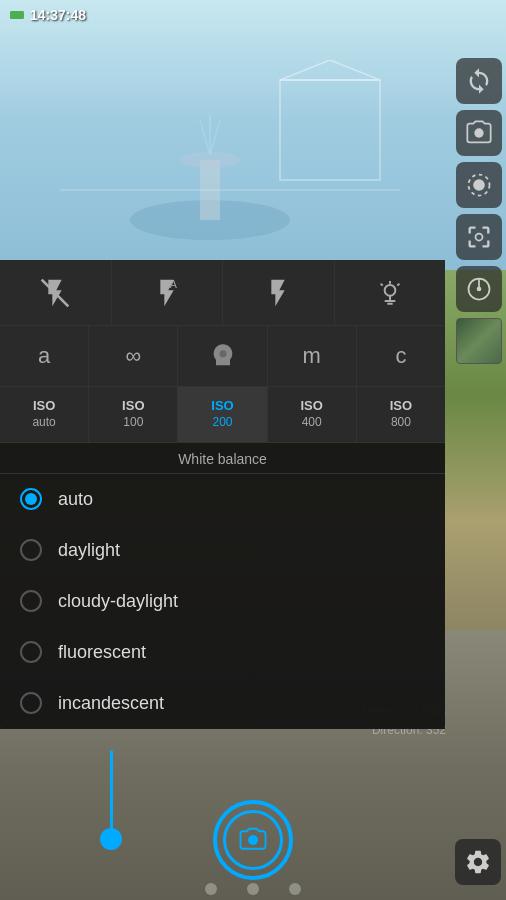 This screenshot has width=506, height=900. Describe the element at coordinates (253, 840) in the screenshot. I see `camera-shutter-icon` at that location.